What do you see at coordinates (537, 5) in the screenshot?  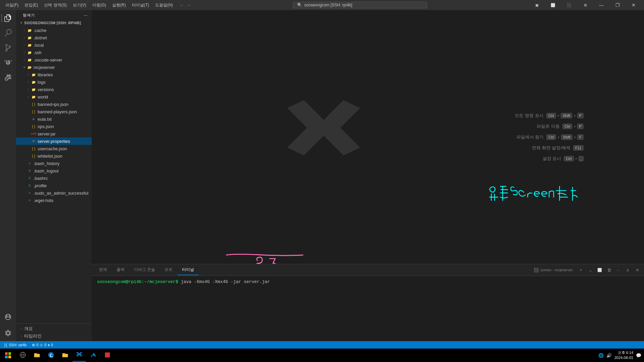 I see `layout-icon: ▣` at bounding box center [537, 5].